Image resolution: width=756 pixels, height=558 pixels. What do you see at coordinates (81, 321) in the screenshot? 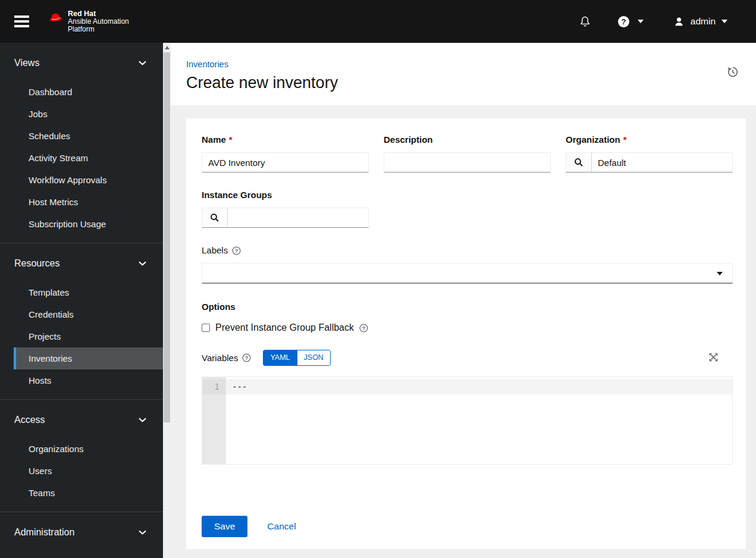
I see `nav-group-resources: Resources Templates Credentials Projects…` at bounding box center [81, 321].